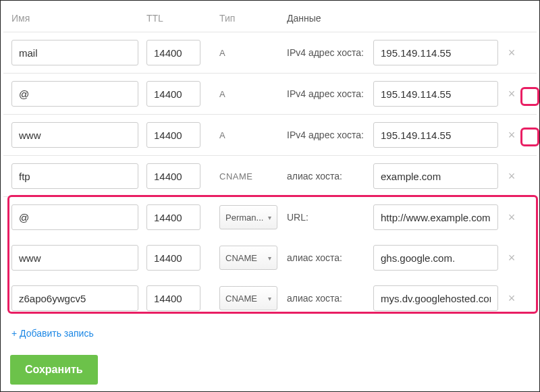 Image resolution: width=540 pixels, height=392 pixels. What do you see at coordinates (236, 177) in the screenshot?
I see `type-text: CNAME` at bounding box center [236, 177].